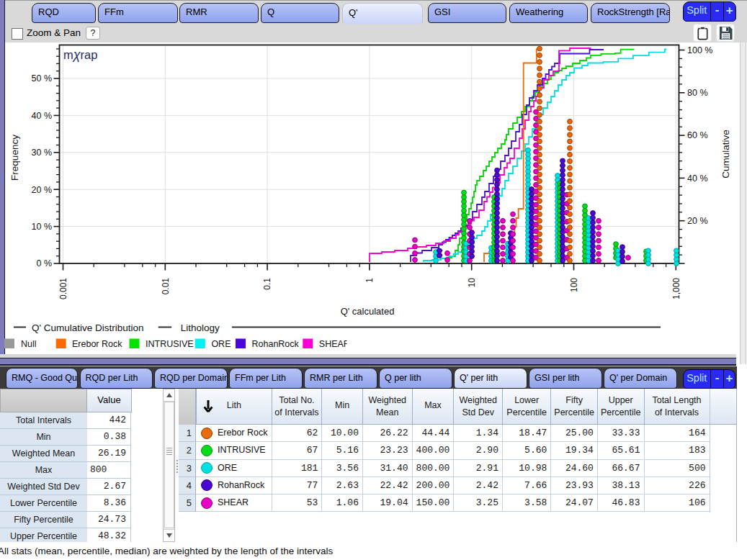  Describe the element at coordinates (697, 93) in the screenshot. I see `svg-text: 80 %` at that location.